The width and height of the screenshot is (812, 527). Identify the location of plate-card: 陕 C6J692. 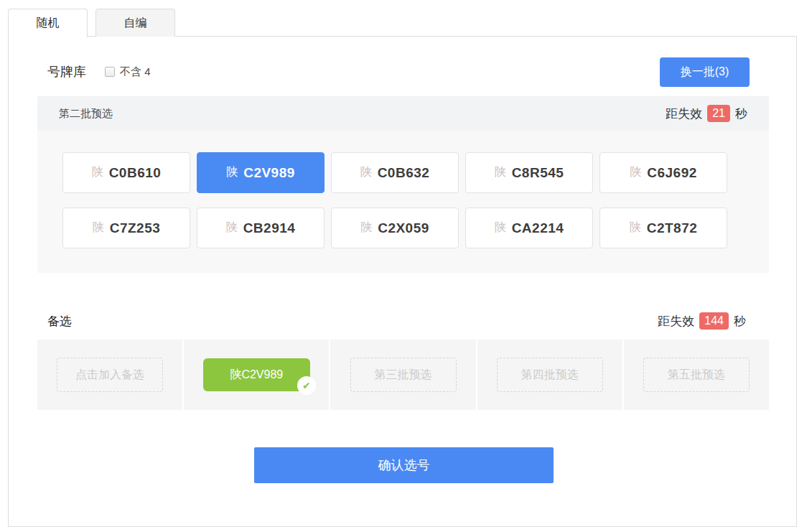
(663, 172).